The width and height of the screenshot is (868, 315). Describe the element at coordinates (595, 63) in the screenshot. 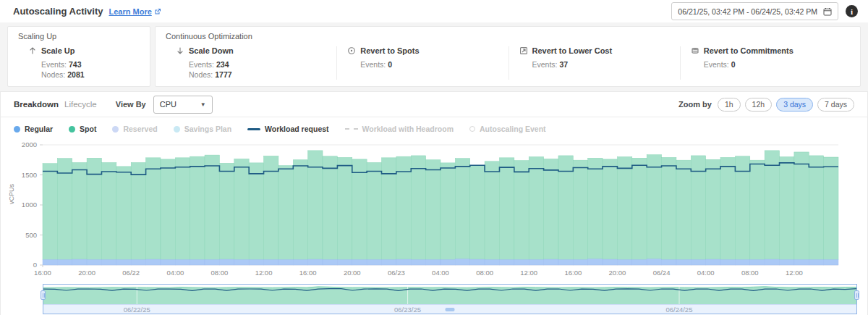

I see `stat-revert-to-lower-cost: Revert to Lower Cost Events:37` at that location.